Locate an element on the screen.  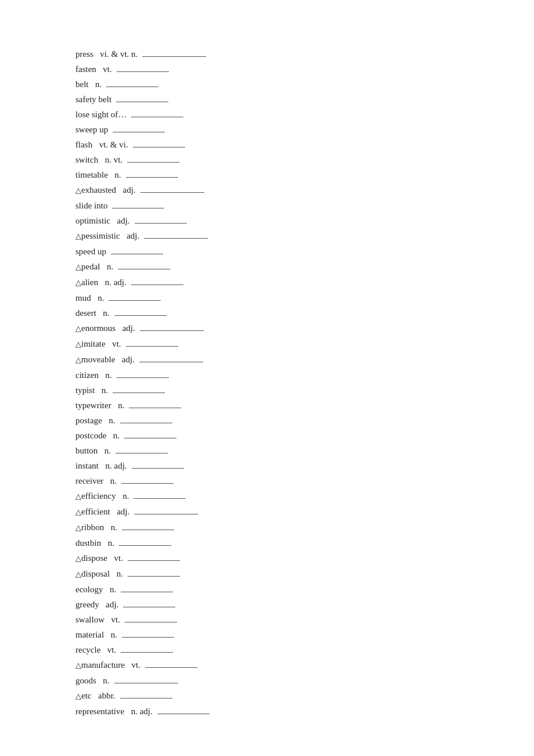
vocab-word: timetable is located at coordinates (92, 175).